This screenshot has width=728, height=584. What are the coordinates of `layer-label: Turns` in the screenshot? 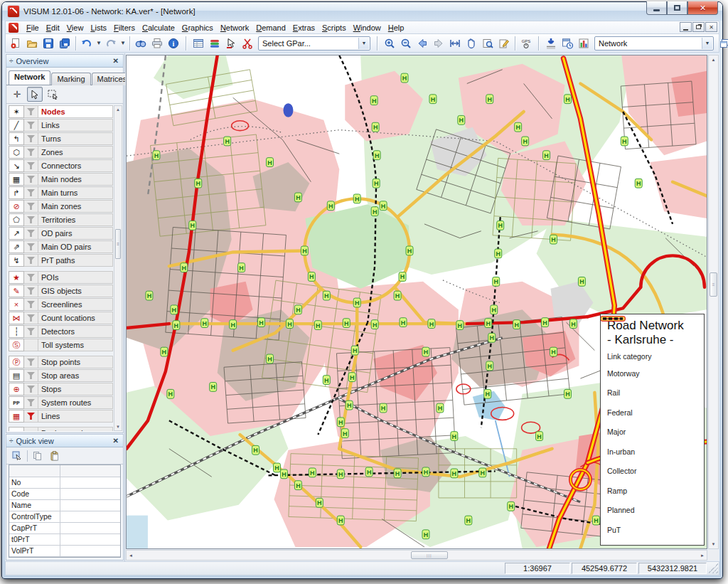 It's located at (75, 139).